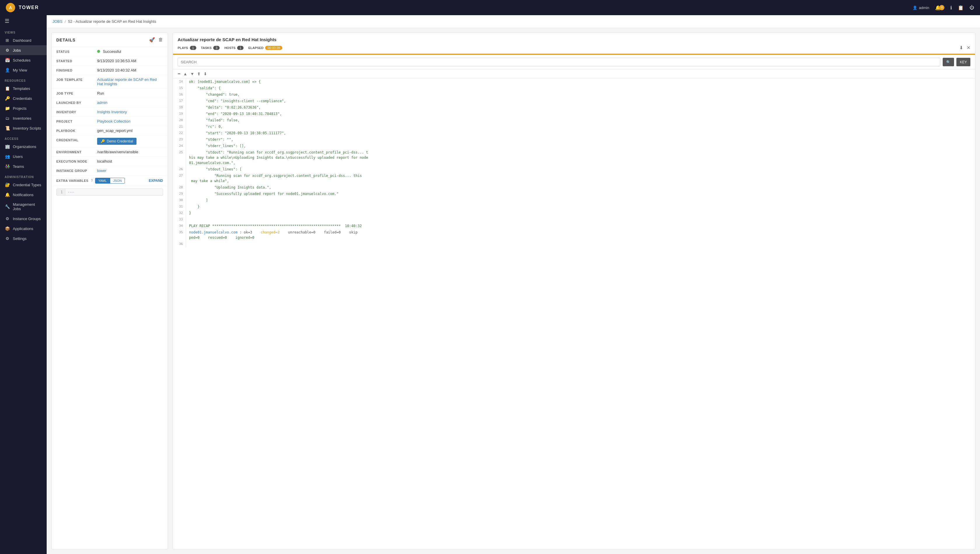 The width and height of the screenshot is (980, 554). I want to click on log-line-text: }, so click(581, 206).